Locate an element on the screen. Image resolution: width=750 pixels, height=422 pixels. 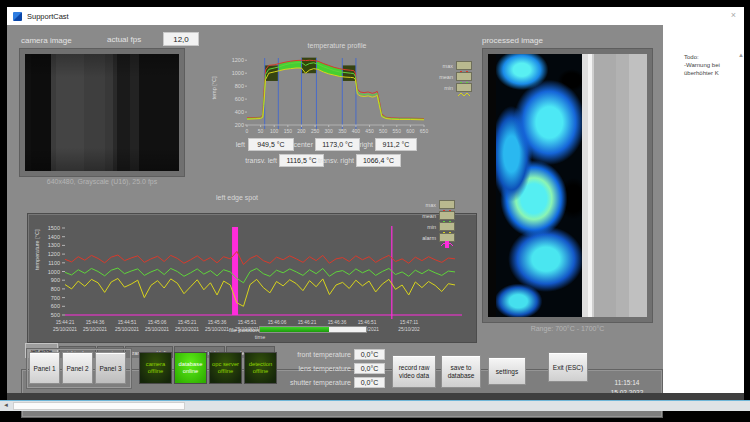
close-icon: × is located at coordinates (734, 15).